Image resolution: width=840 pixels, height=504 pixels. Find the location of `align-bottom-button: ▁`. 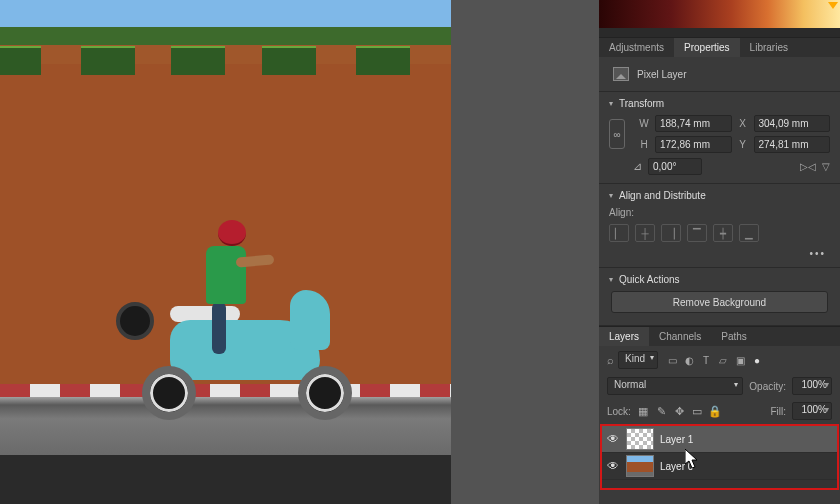

align-bottom-button: ▁ is located at coordinates (749, 233).